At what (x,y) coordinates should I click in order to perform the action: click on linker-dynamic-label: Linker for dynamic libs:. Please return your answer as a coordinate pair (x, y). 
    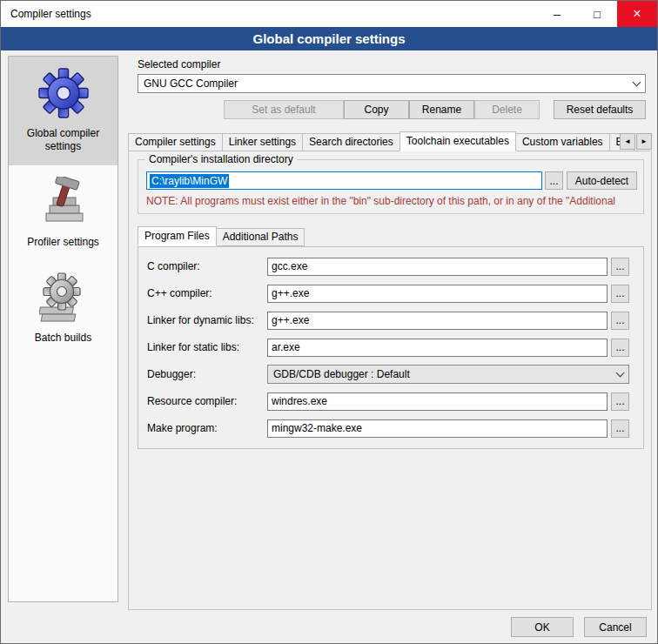
    Looking at the image, I should click on (207, 320).